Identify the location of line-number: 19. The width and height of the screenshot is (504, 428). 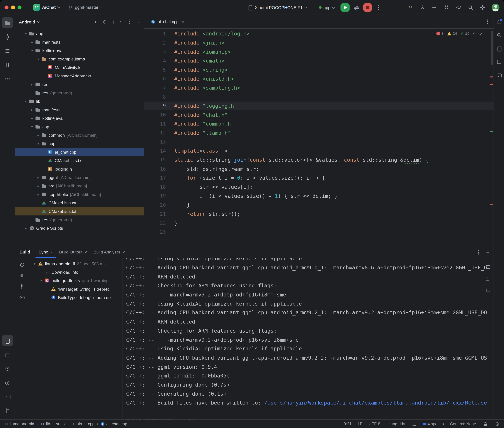
(155, 196).